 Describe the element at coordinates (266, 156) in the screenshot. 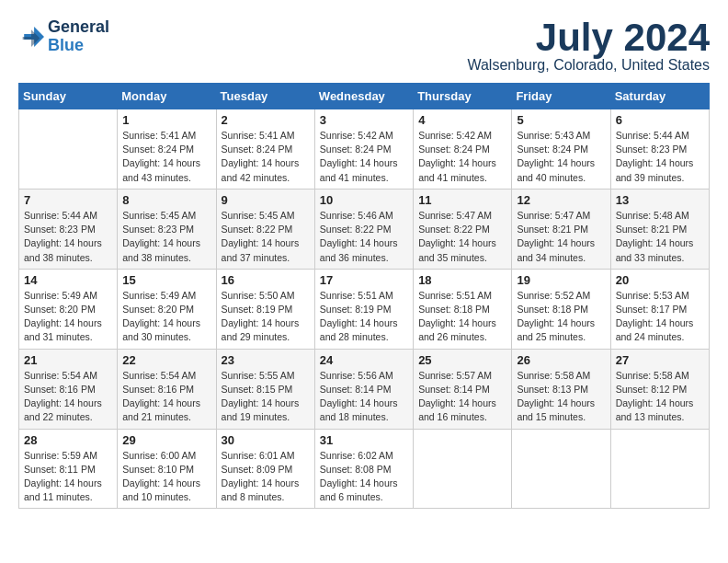

I see `day-info: Sunrise: 5:41 AMSunset: 8:24 PMDaylight:…` at that location.